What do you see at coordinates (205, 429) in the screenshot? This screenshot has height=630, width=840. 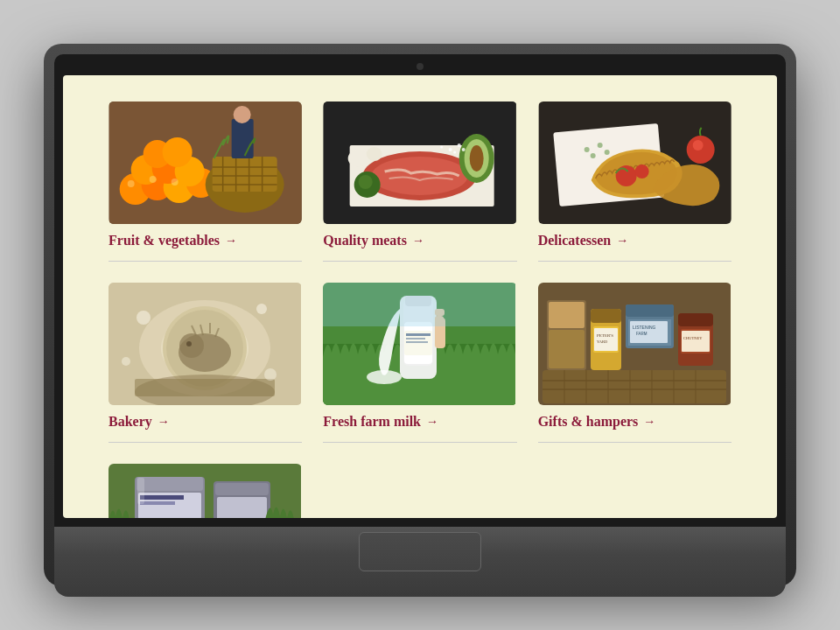 I see `category-label-bakery: Bakery →` at bounding box center [205, 429].